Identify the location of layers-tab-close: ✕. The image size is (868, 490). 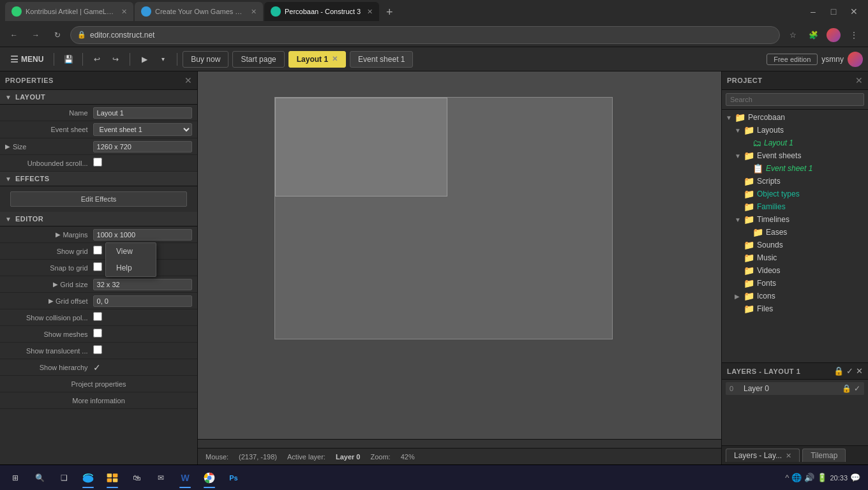
(789, 456).